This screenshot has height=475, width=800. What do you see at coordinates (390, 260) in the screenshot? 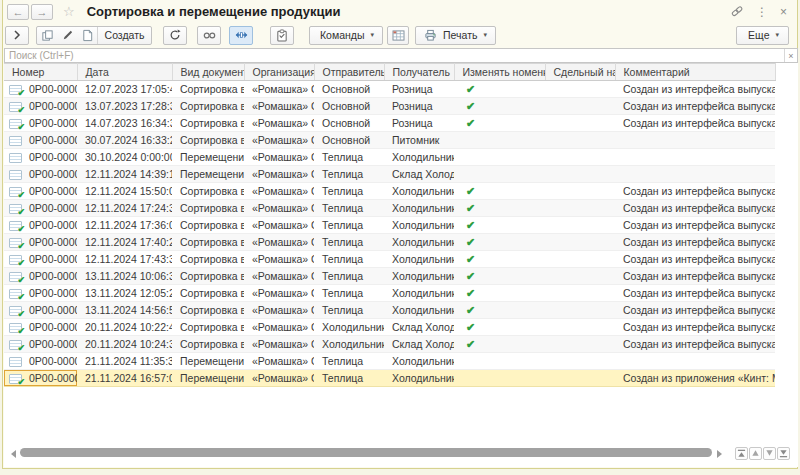
I see `table-row: 0P00-000009 12.11.2024 17:43:37 Сортиров…` at bounding box center [390, 260].